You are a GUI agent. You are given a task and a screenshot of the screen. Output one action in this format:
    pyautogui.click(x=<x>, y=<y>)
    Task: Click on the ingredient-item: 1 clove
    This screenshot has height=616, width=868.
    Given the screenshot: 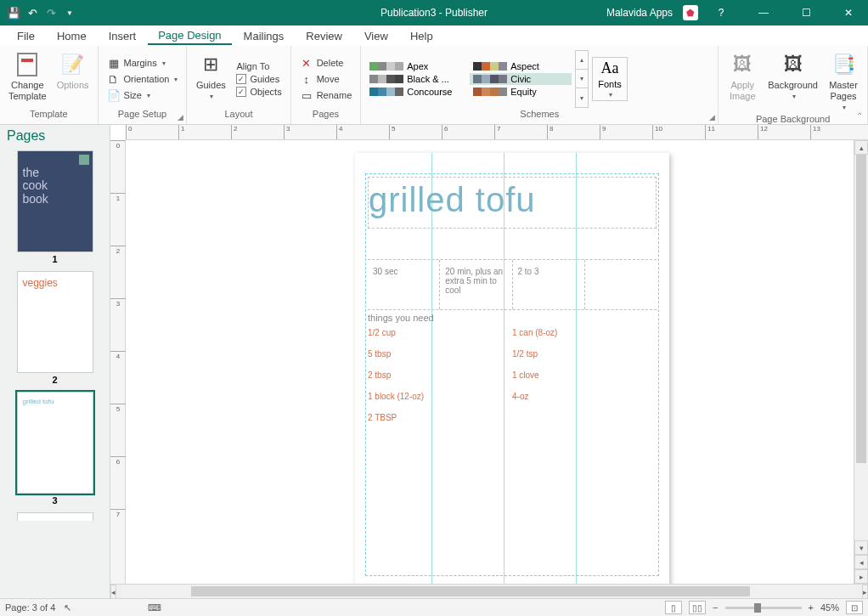 What is the action you would take?
    pyautogui.click(x=584, y=376)
    